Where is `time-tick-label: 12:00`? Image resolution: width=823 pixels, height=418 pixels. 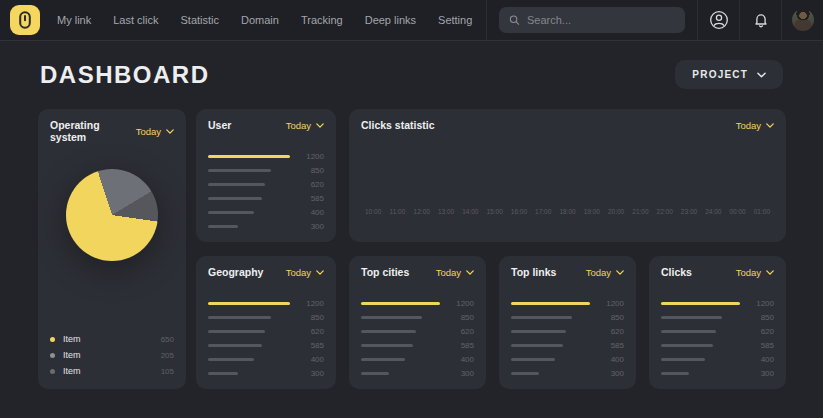 time-tick-label: 12:00 is located at coordinates (422, 212).